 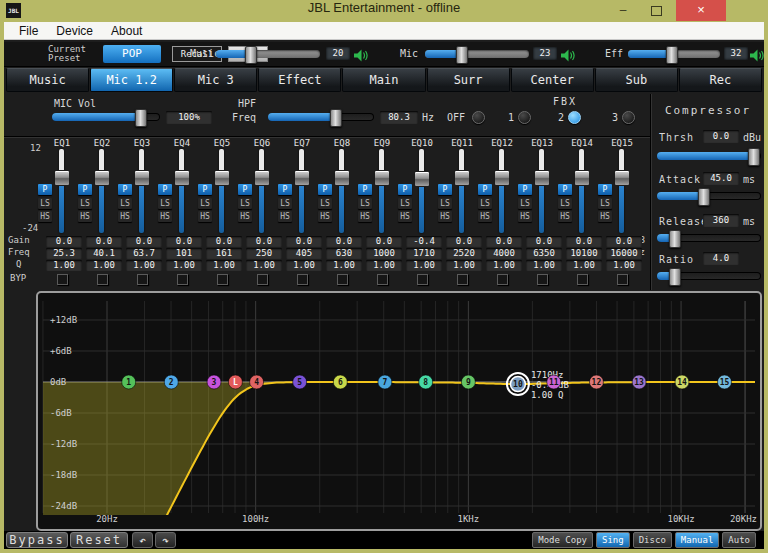 What do you see at coordinates (285, 190) in the screenshot?
I see `eq7-filter-p: P` at bounding box center [285, 190].